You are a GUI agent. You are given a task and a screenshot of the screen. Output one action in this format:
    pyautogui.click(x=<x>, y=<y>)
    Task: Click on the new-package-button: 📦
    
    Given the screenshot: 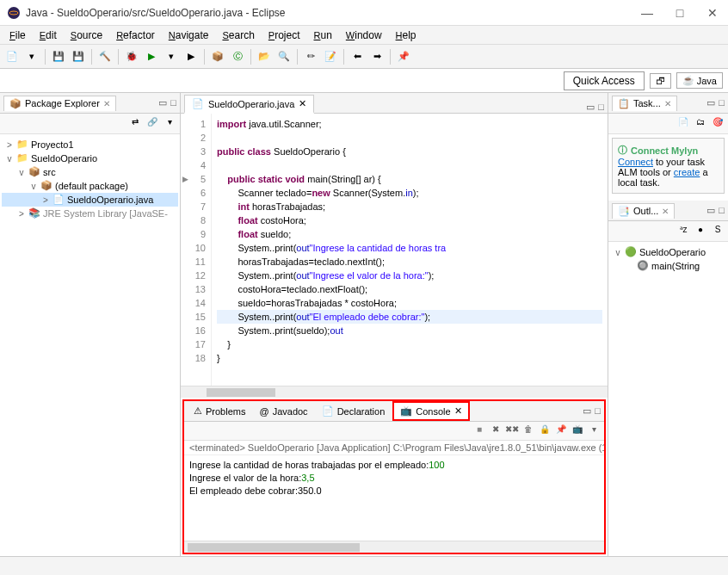 What is the action you would take?
    pyautogui.click(x=218, y=57)
    